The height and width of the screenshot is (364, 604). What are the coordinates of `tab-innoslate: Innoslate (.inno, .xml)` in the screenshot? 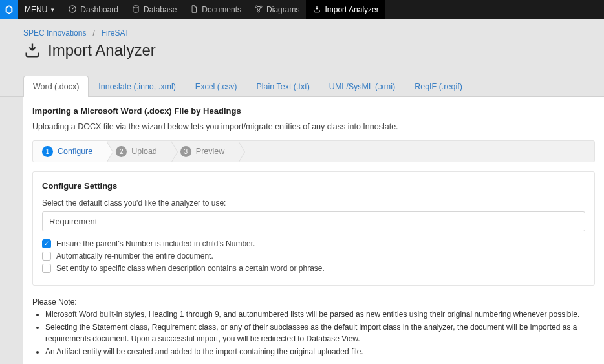 It's located at (137, 87).